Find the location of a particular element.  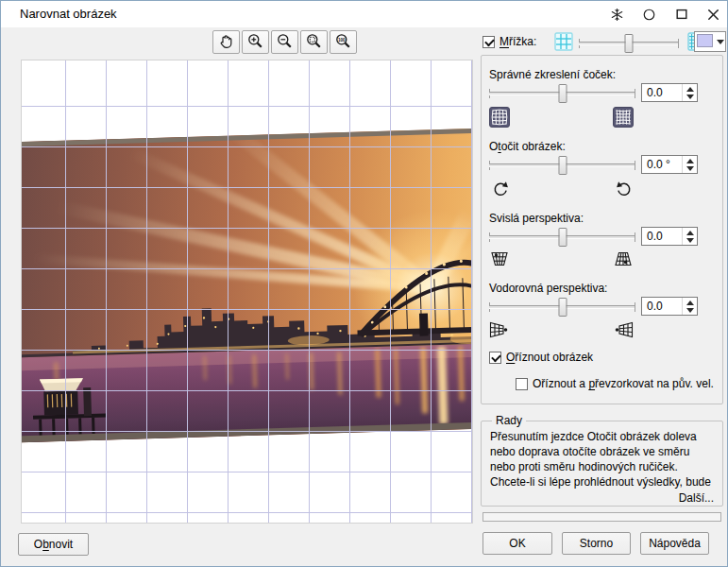

rotate-image-slider is located at coordinates (563, 165).